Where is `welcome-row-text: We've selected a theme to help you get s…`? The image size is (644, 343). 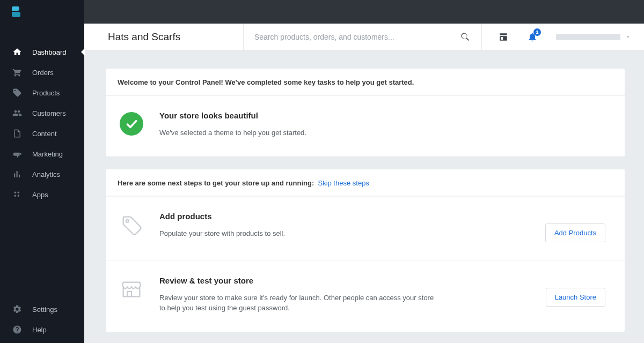
welcome-row-text: We've selected a theme to help you get s… is located at coordinates (299, 133).